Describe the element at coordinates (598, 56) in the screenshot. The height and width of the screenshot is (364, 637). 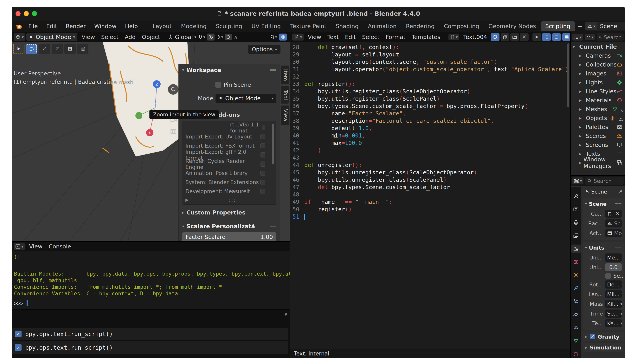
I see `outliner-item-cameras: ▸Cameras` at that location.